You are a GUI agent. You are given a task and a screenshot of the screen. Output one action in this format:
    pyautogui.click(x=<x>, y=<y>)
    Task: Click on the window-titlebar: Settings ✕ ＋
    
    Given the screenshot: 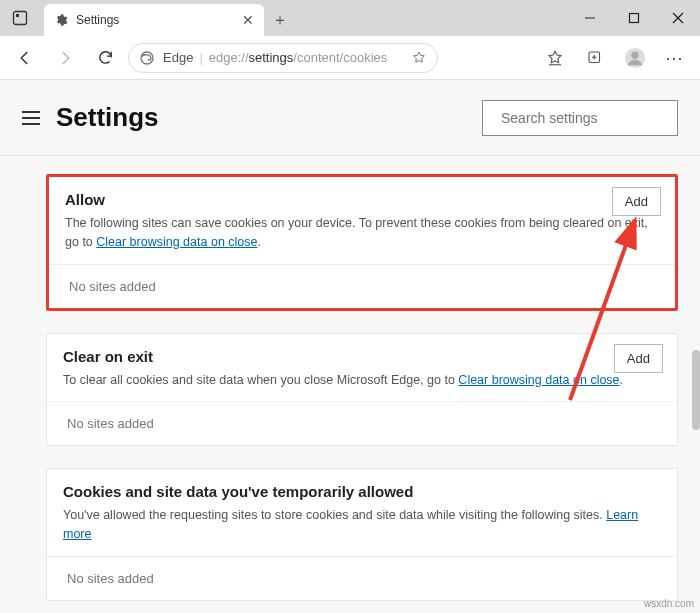 What is the action you would take?
    pyautogui.click(x=350, y=18)
    